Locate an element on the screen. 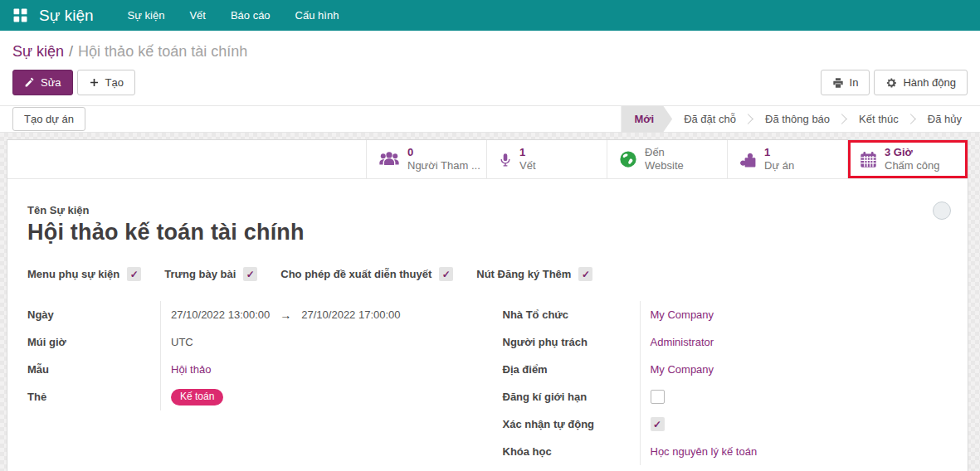 The image size is (980, 471). users-icon is located at coordinates (389, 159).